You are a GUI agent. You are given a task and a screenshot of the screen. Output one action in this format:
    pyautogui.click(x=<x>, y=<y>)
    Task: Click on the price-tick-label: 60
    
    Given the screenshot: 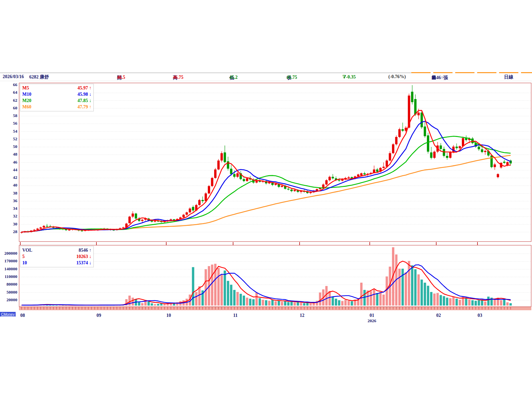 What is the action you would take?
    pyautogui.click(x=9, y=108)
    